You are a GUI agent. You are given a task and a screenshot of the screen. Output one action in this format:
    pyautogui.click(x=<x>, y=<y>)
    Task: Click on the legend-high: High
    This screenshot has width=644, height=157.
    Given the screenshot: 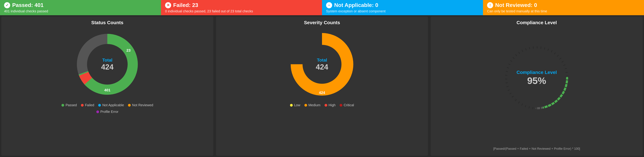 What is the action you would take?
    pyautogui.click(x=330, y=105)
    